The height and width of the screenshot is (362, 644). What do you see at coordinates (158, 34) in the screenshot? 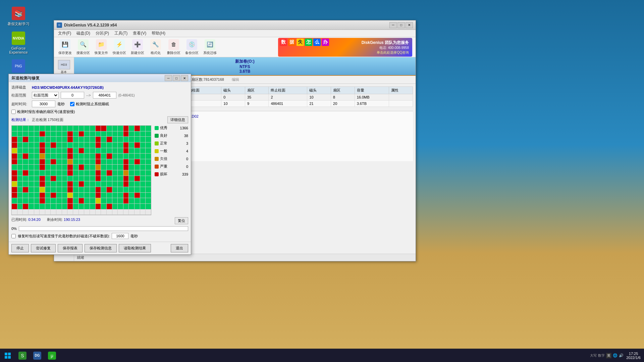
I see `menu-help: 帮助(H)` at bounding box center [158, 34].